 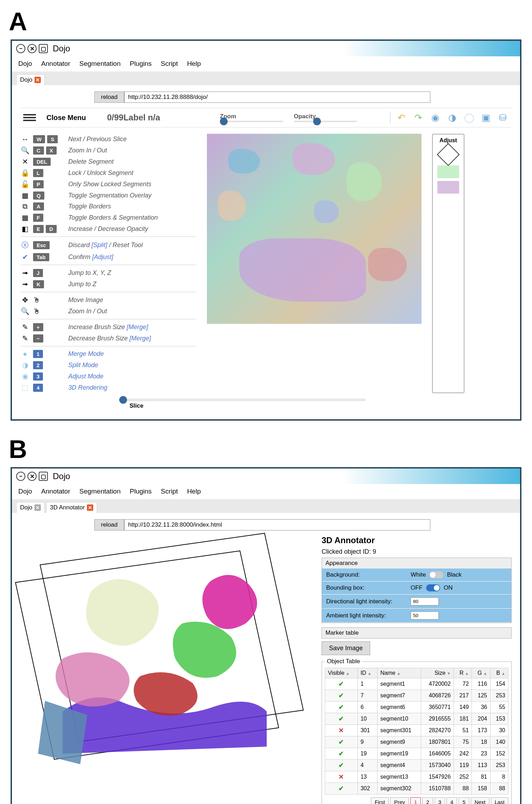 What do you see at coordinates (132, 339) in the screenshot?
I see `shortcut-desc: Decrease Brush Size [Merge]` at bounding box center [132, 339].